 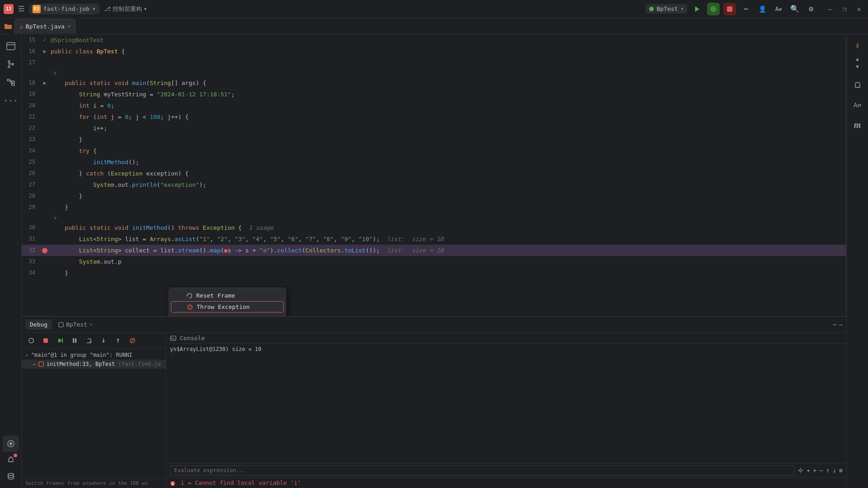 What do you see at coordinates (21, 9) in the screenshot?
I see `hamburger-menu-icon: ☰` at bounding box center [21, 9].